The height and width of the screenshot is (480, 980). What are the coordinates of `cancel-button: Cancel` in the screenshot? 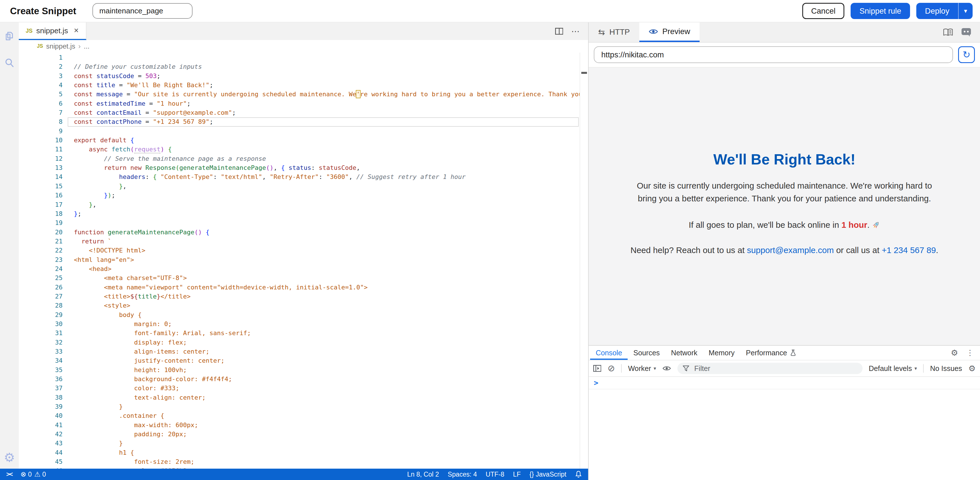 It's located at (823, 11).